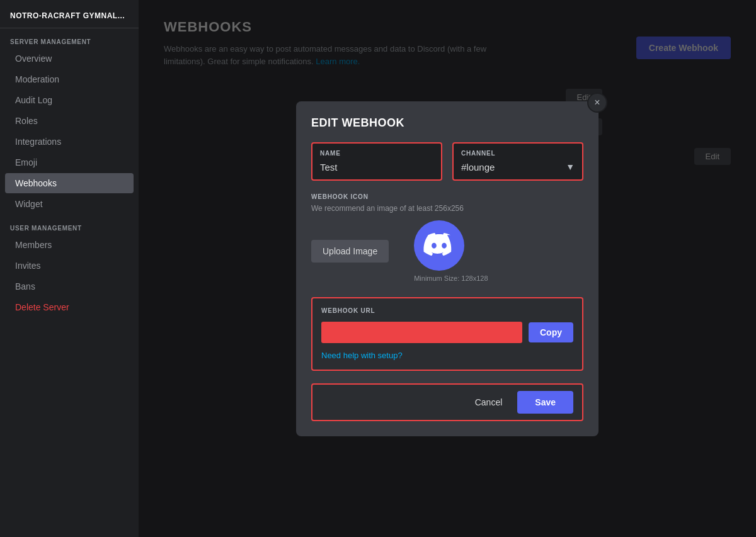 The image size is (756, 537). I want to click on user-management-label: USER MANAGEMENT, so click(69, 224).